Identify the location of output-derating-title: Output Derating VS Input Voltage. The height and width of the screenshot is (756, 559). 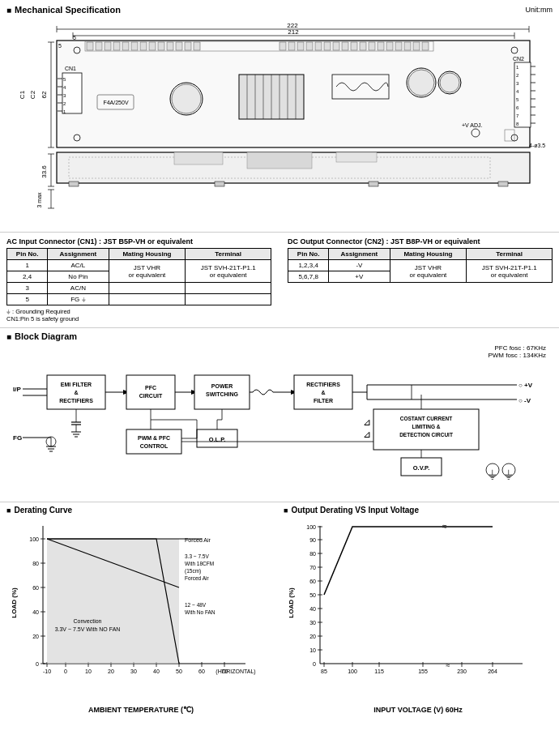
(418, 510).